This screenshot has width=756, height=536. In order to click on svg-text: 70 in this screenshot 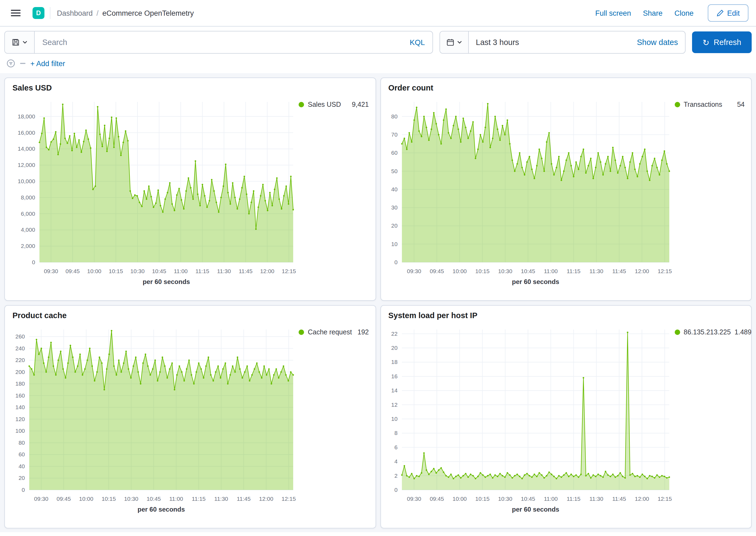, I will do `click(394, 135)`.